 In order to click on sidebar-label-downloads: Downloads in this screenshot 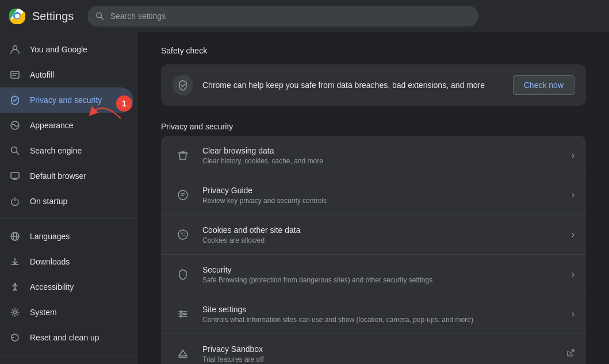, I will do `click(77, 262)`.